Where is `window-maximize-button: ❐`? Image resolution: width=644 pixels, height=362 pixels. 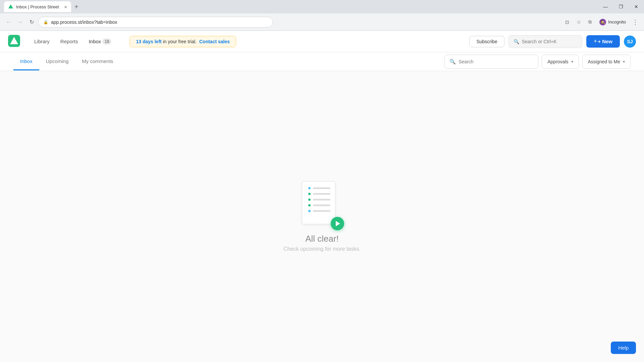 window-maximize-button: ❐ is located at coordinates (621, 7).